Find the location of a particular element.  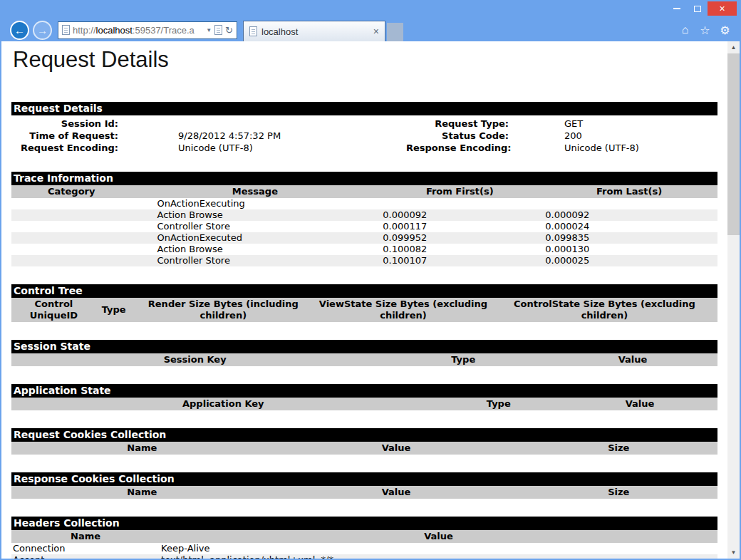

back-button: ← is located at coordinates (20, 30).